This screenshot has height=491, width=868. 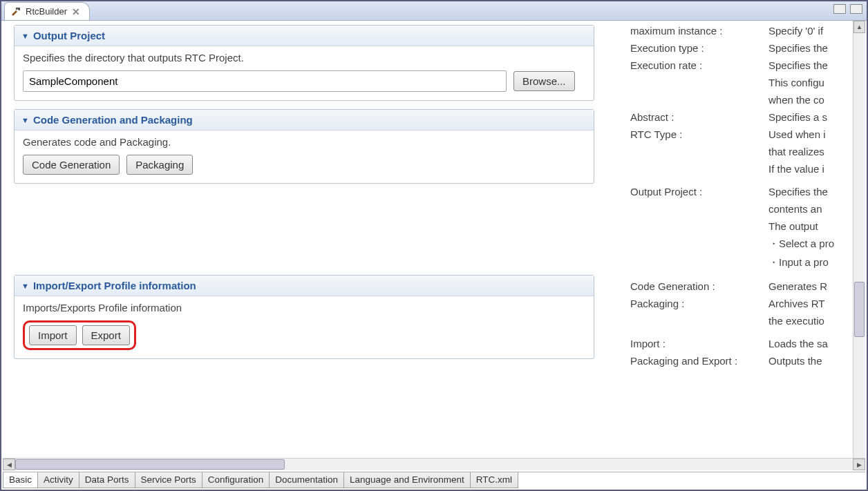 I want to click on hint-label: Abstract :, so click(x=699, y=117).